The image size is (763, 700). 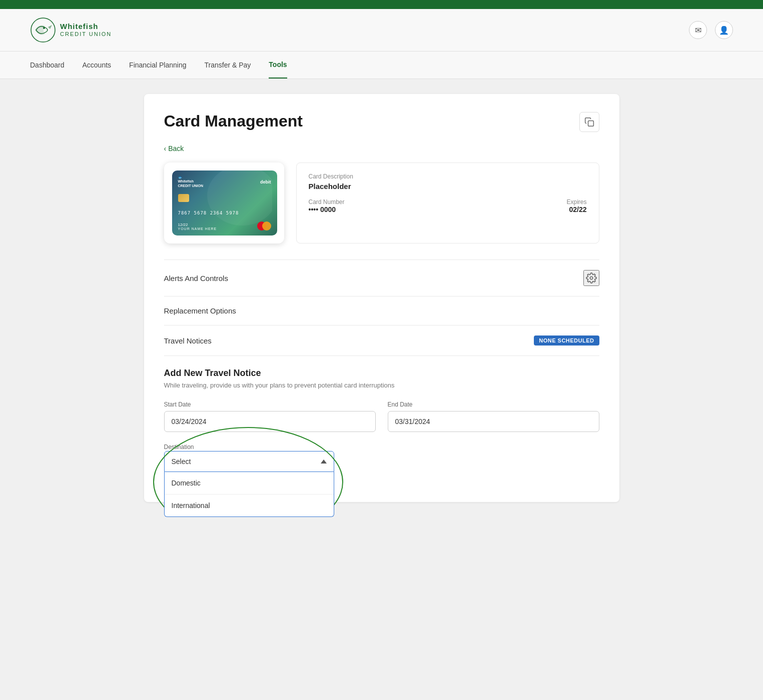 I want to click on card-number-display: 7867 5678 2364 5978, so click(x=225, y=213).